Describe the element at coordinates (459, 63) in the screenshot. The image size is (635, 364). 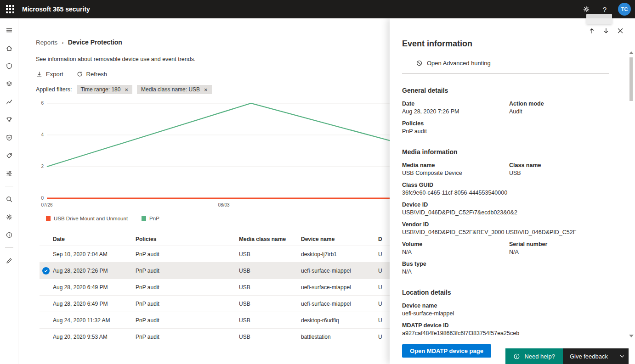
I see `advanced-hunting-label: Open Advanced hunting` at that location.